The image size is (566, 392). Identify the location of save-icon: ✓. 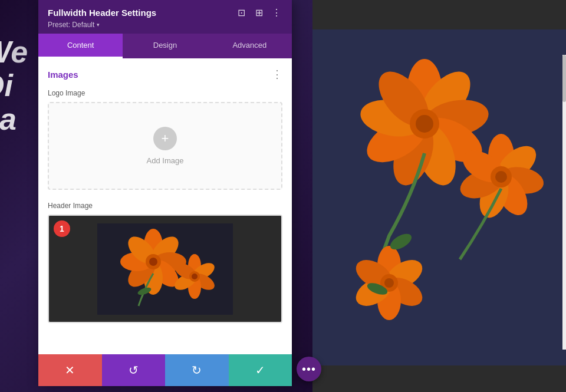
(261, 370).